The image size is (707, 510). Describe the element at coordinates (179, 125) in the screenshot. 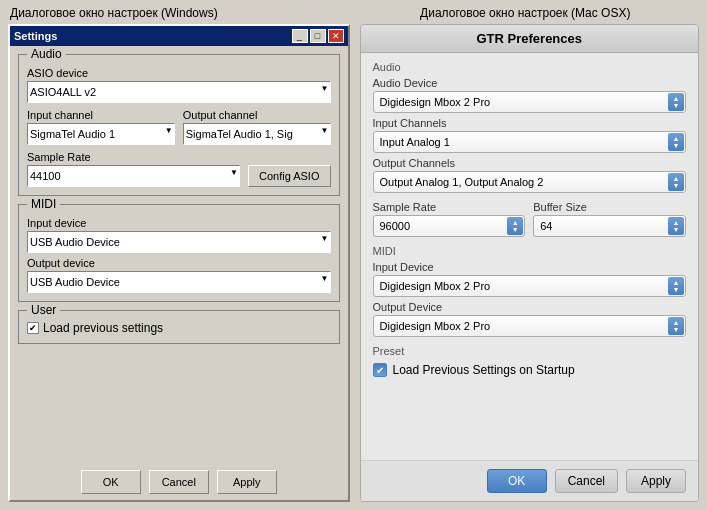

I see `win-audio-group: Audio ASIO device ASIO4ALL v2 Input chan…` at that location.